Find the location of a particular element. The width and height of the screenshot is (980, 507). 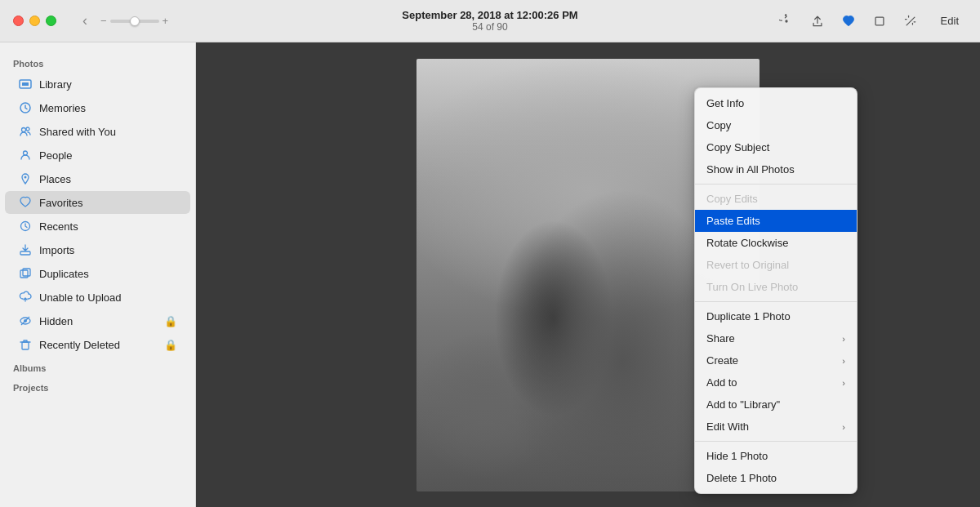

menu-item-turn-on-live-photo: Turn On Live Photo is located at coordinates (776, 287).